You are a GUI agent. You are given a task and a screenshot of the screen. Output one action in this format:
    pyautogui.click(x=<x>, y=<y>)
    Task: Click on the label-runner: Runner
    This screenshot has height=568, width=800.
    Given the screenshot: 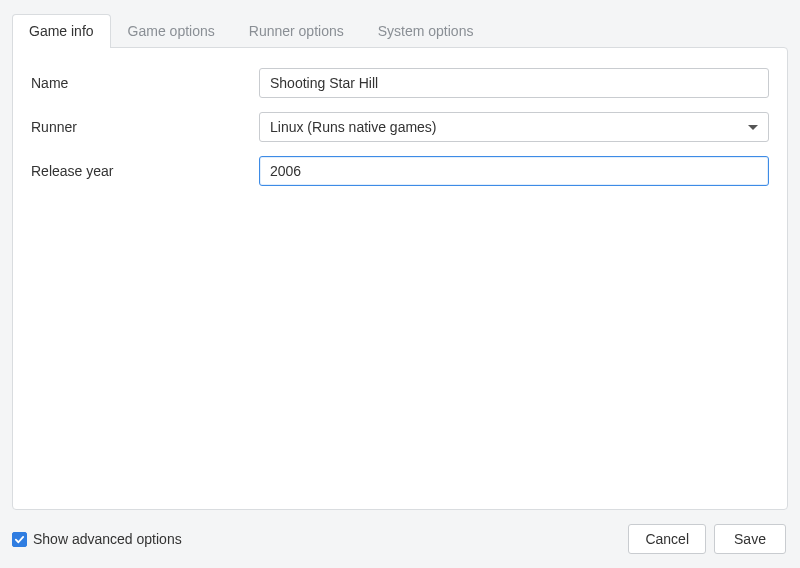 What is the action you would take?
    pyautogui.click(x=145, y=127)
    